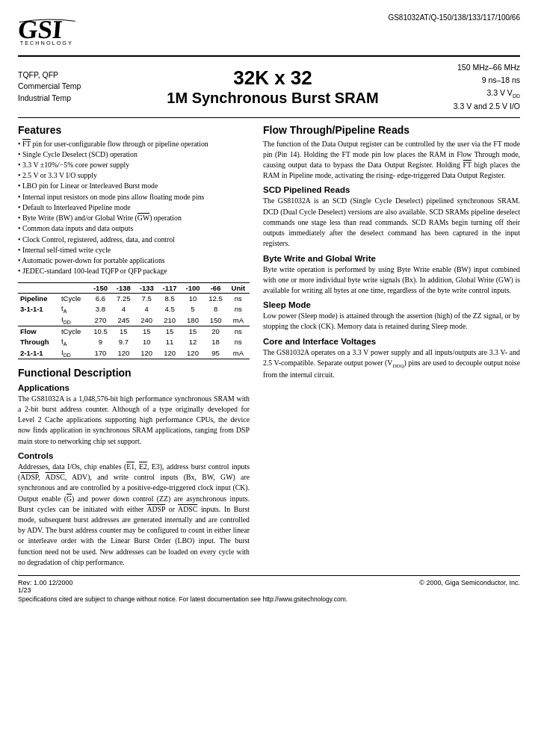 The width and height of the screenshot is (538, 756). I want to click on applications-heading: Applications, so click(134, 388).